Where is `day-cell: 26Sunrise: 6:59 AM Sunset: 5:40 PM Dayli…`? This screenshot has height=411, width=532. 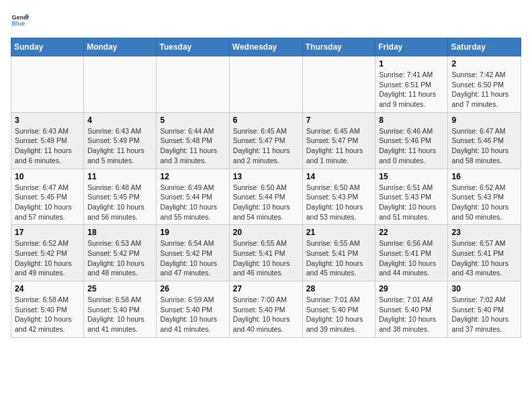 day-cell: 26Sunrise: 6:59 AM Sunset: 5:40 PM Dayli… is located at coordinates (193, 310).